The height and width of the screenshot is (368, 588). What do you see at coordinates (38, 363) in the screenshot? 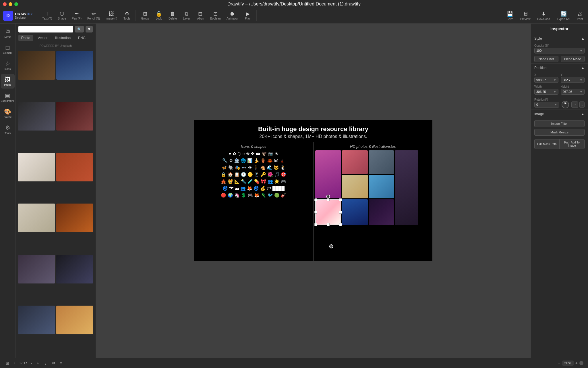
I see `add-page-button: +` at bounding box center [38, 363].